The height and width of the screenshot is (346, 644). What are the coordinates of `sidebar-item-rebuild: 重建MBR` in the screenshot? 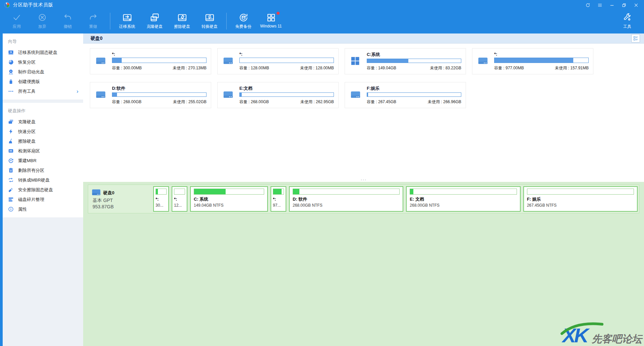 It's located at (43, 161).